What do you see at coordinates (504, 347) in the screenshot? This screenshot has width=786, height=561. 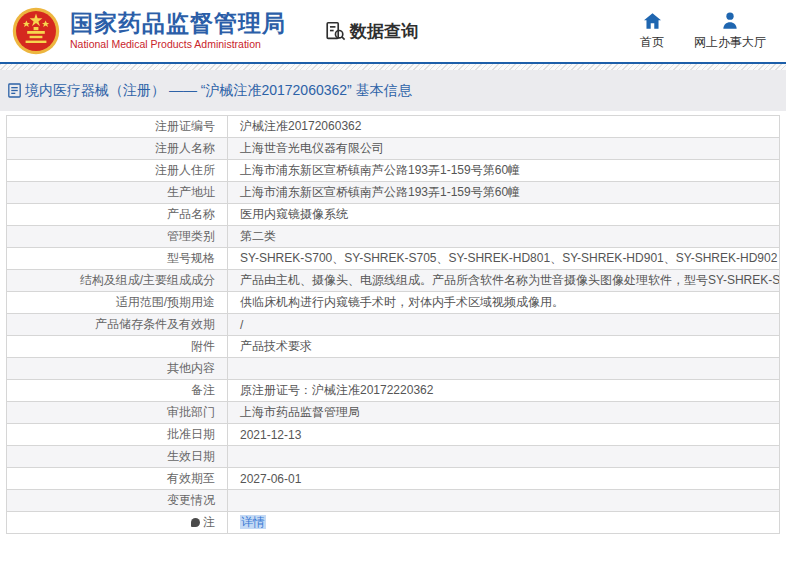 I see `row-value: 产品技术要求` at bounding box center [504, 347].